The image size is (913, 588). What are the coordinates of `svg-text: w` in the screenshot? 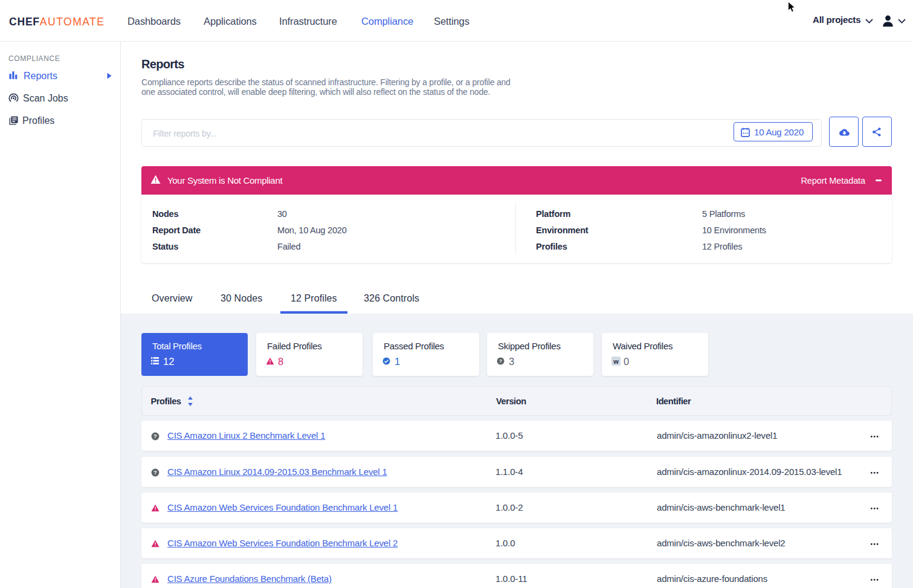 It's located at (616, 361).